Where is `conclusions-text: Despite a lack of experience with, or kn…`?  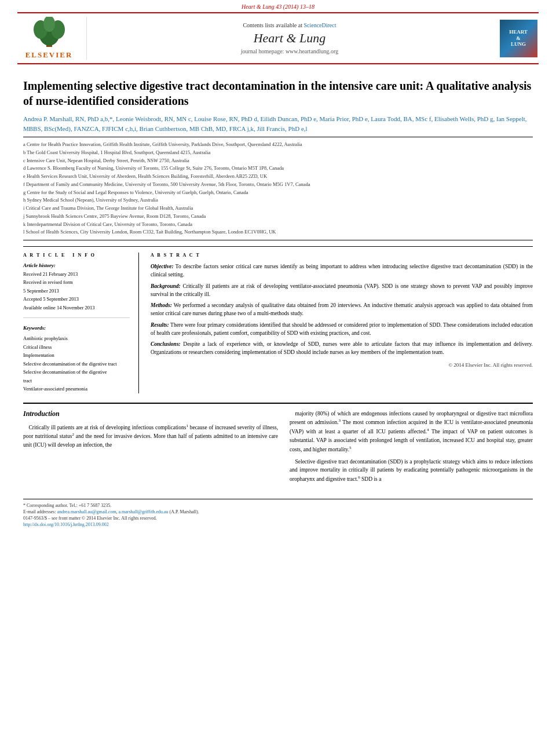 conclusions-text: Despite a lack of experience with, or kn… is located at coordinates (342, 348).